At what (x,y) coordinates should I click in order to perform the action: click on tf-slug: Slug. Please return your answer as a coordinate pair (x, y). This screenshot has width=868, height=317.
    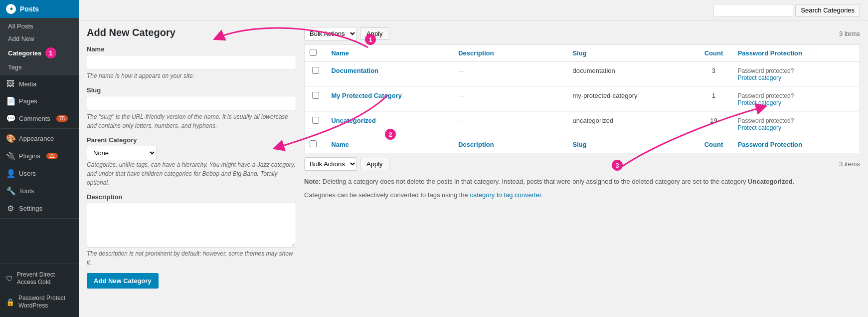
    Looking at the image, I should click on (631, 145).